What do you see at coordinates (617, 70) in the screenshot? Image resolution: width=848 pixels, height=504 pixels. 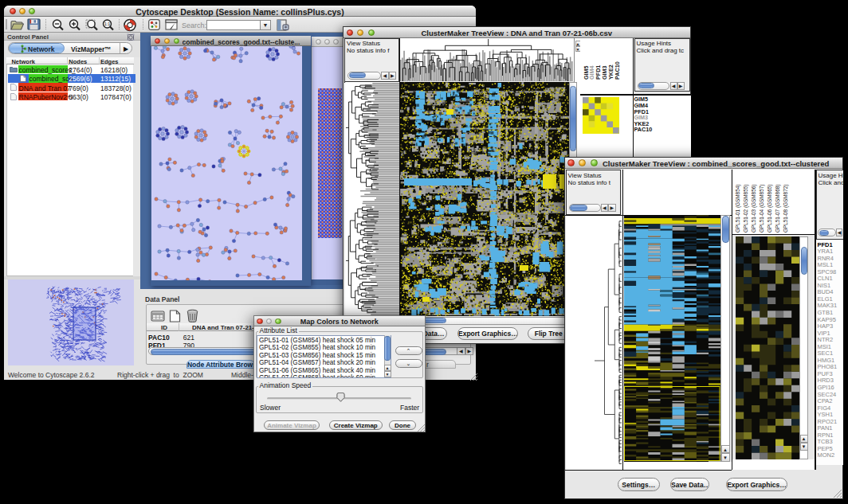 I see `svg-text: PAC10` at bounding box center [617, 70].